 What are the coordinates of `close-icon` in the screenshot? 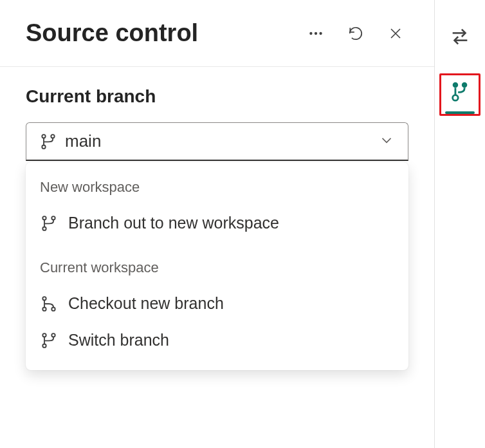 It's located at (396, 33).